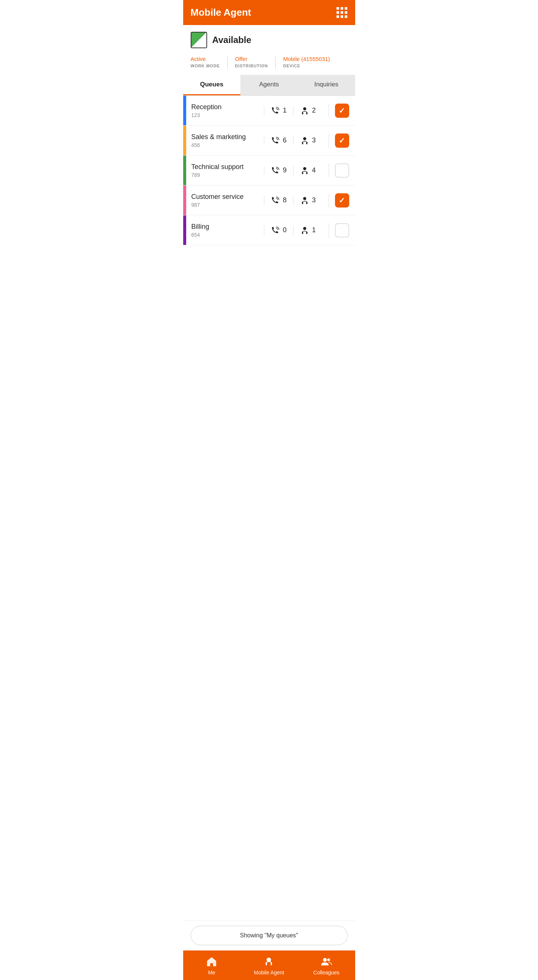 The image size is (538, 980). Describe the element at coordinates (310, 62) in the screenshot. I see `device-item: Mobile (41555031) DEVICE` at that location.